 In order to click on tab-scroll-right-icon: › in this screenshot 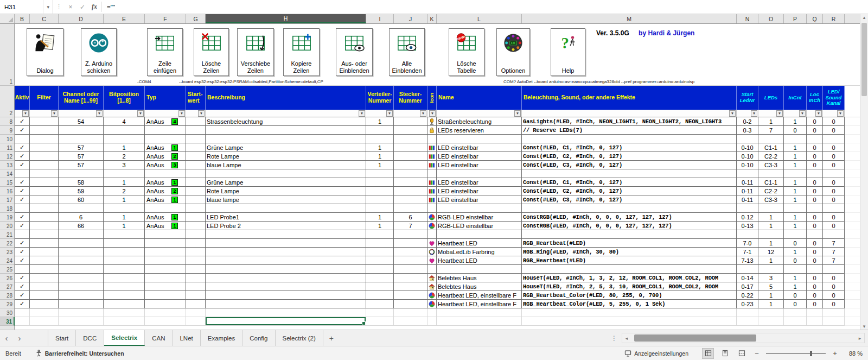, I will do `click(20, 338)`.